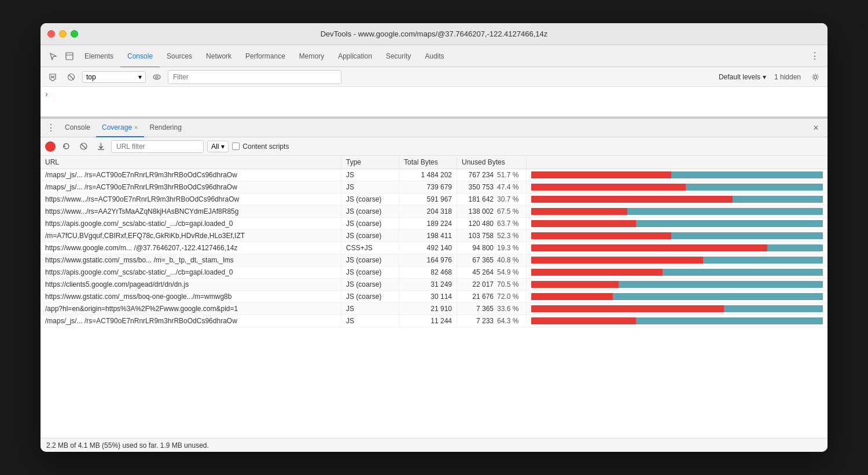 The height and width of the screenshot is (475, 868). Describe the element at coordinates (71, 77) in the screenshot. I see `block-icon` at that location.